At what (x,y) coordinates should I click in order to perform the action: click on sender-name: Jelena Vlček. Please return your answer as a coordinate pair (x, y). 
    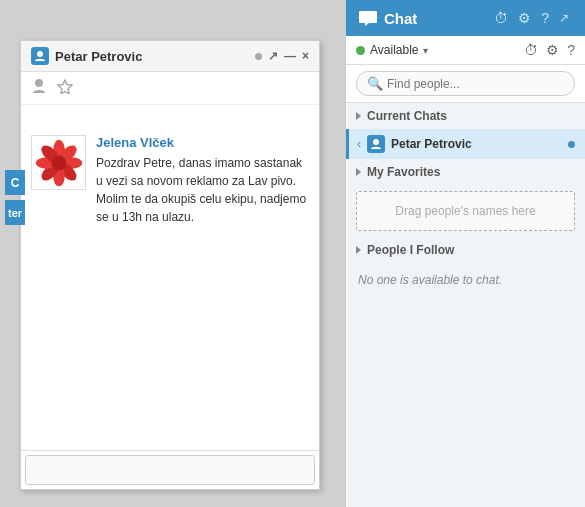
    Looking at the image, I should click on (202, 142).